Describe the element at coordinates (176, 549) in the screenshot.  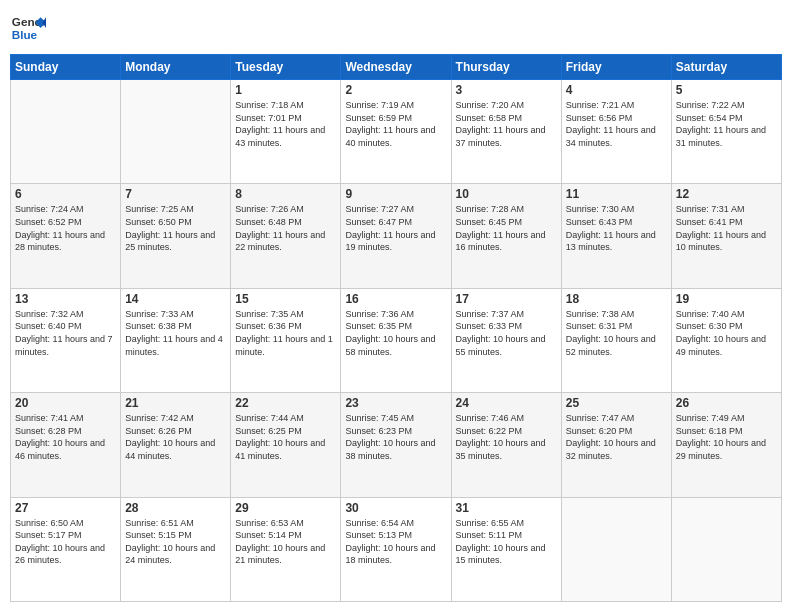
I see `calendar-cell: 28Sunrise: 6:51 AM Sunset: 5:15 PM Dayli…` at that location.